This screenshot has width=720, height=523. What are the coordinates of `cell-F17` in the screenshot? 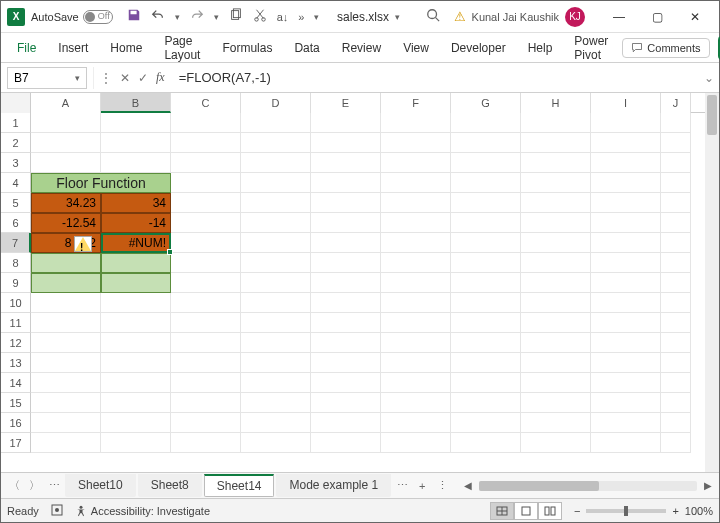 It's located at (416, 443).